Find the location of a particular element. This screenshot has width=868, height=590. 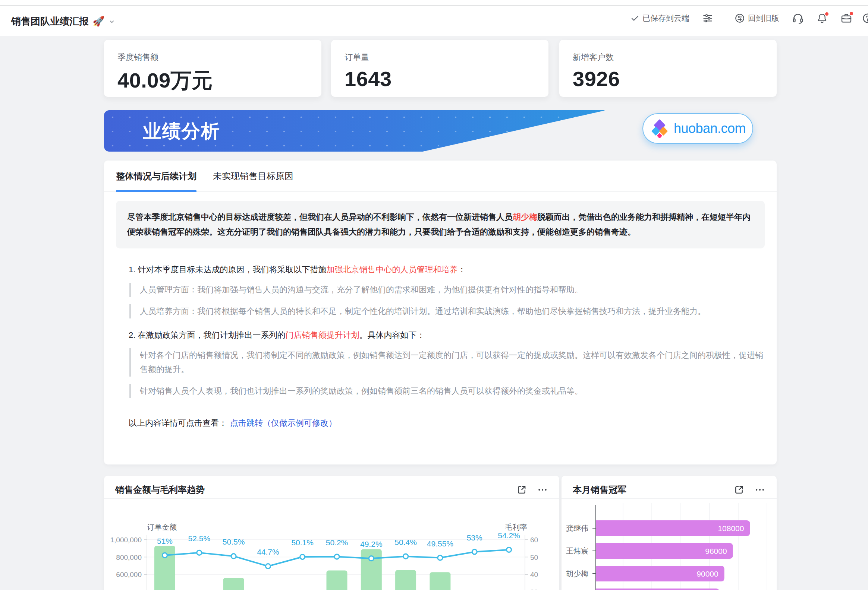

chart-title: 本月销售冠军 is located at coordinates (653, 487).